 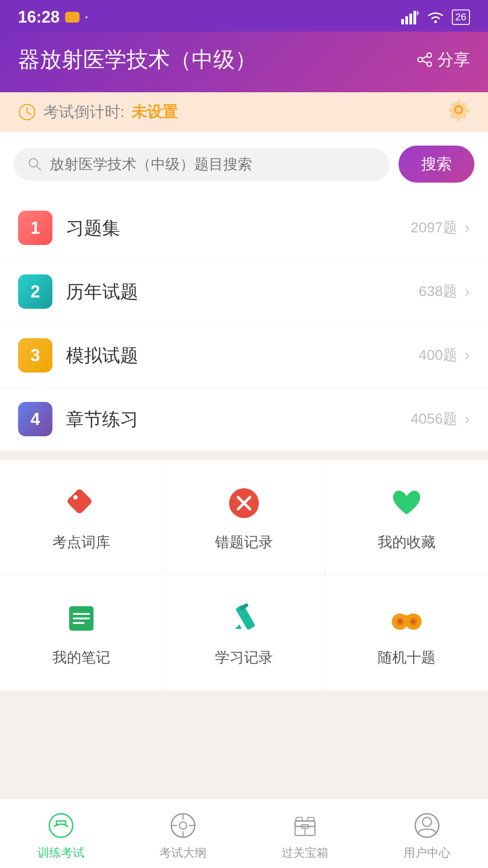 I want to click on arrow-icon-3: ›, so click(x=467, y=355).